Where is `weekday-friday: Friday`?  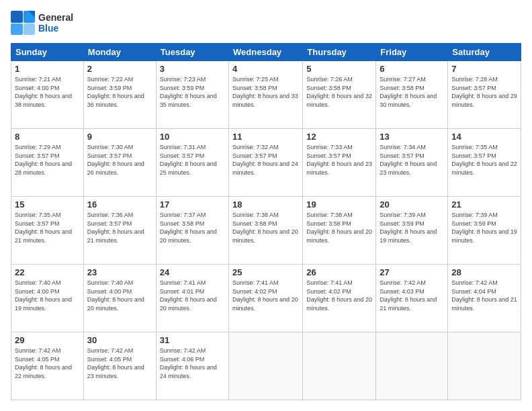 weekday-friday: Friday is located at coordinates (412, 52).